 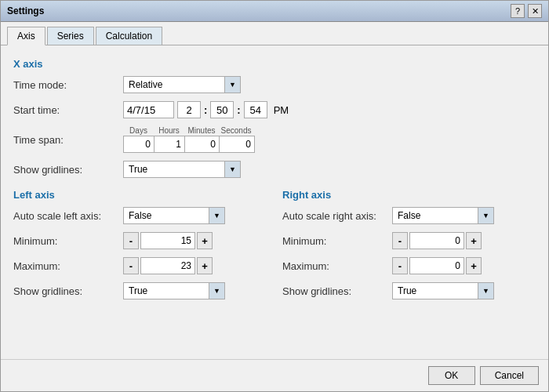 What do you see at coordinates (174, 85) in the screenshot?
I see `timemode-value: Relative` at bounding box center [174, 85].